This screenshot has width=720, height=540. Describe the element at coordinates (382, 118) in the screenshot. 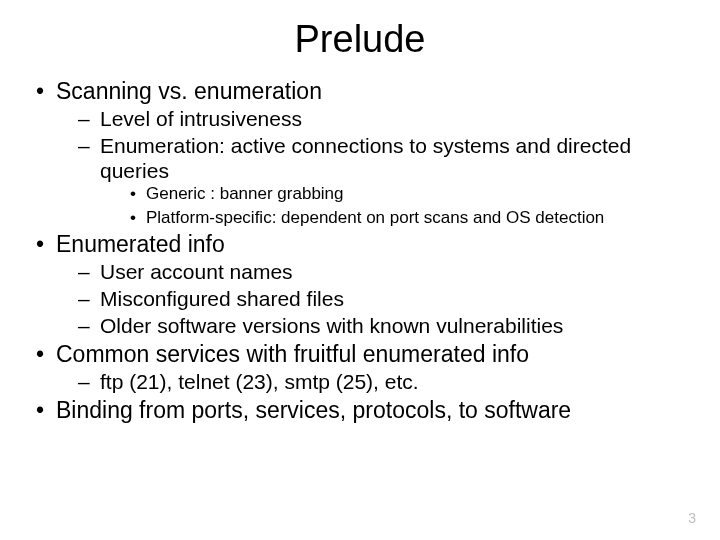

I see `list-item: Level of intrusiveness` at that location.